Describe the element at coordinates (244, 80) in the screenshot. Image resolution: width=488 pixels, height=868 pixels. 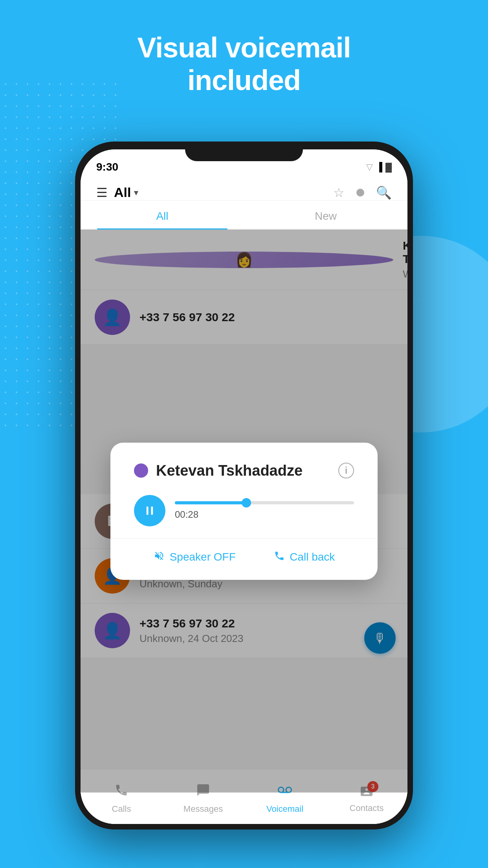
I see `headline-line2: included` at that location.